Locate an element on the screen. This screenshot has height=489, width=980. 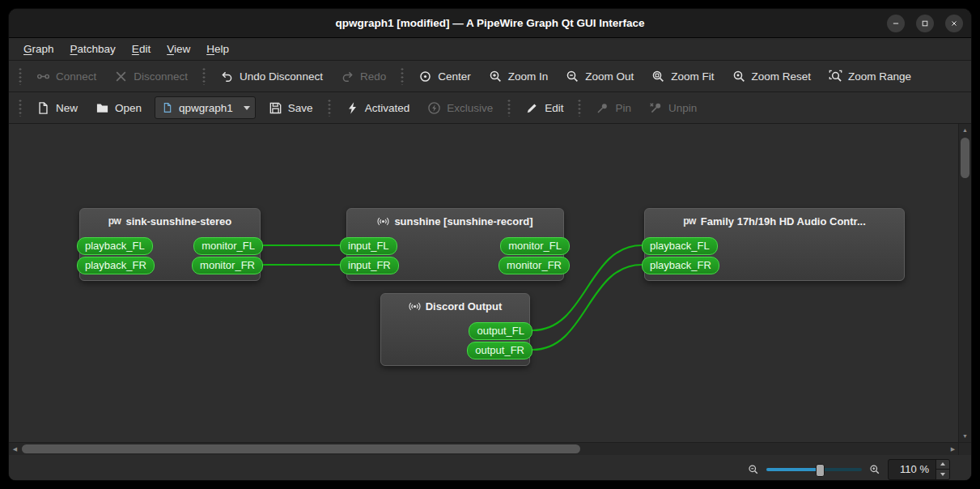
new-button: New is located at coordinates (57, 108).